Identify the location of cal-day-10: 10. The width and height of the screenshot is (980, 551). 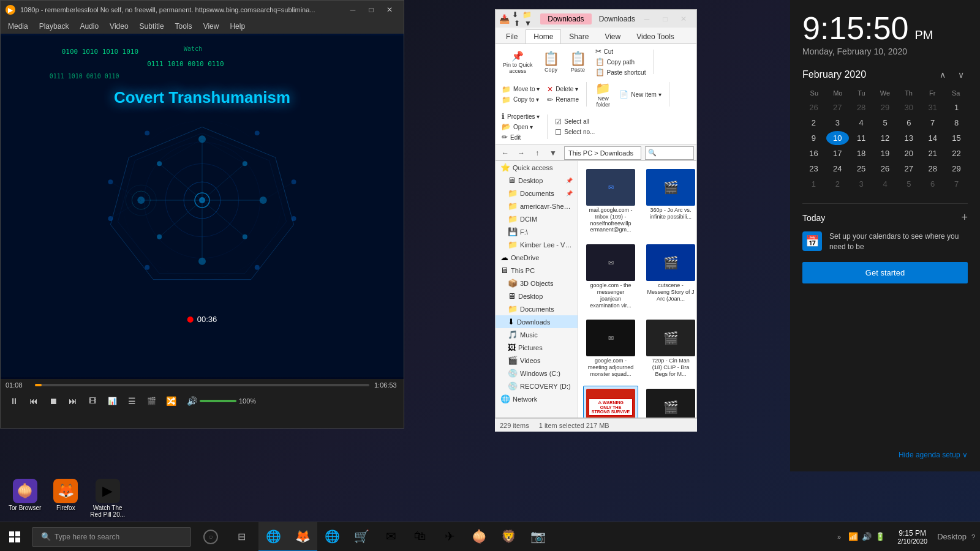
(838, 138).